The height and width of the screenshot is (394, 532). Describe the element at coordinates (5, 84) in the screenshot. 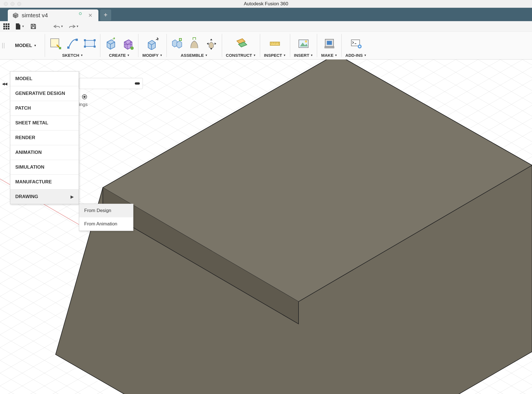

I see `rewind-button: ◂◂` at that location.